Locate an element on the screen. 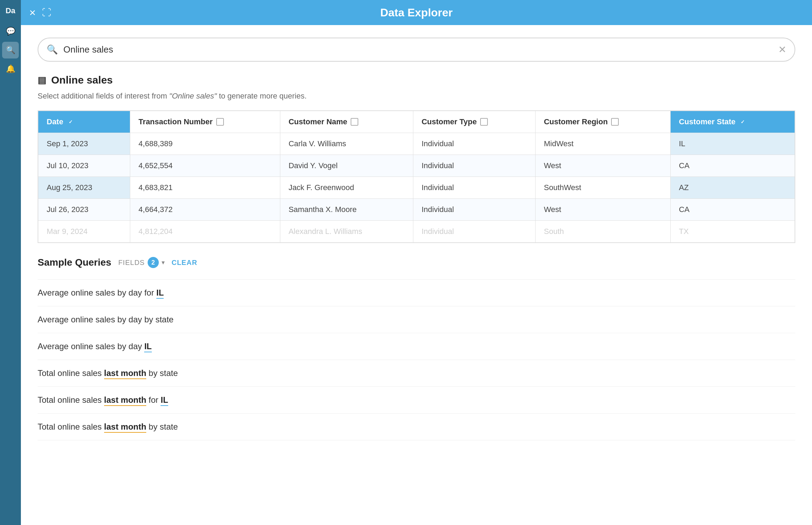 This screenshot has height=525, width=812. clear-button: CLEAR is located at coordinates (185, 262).